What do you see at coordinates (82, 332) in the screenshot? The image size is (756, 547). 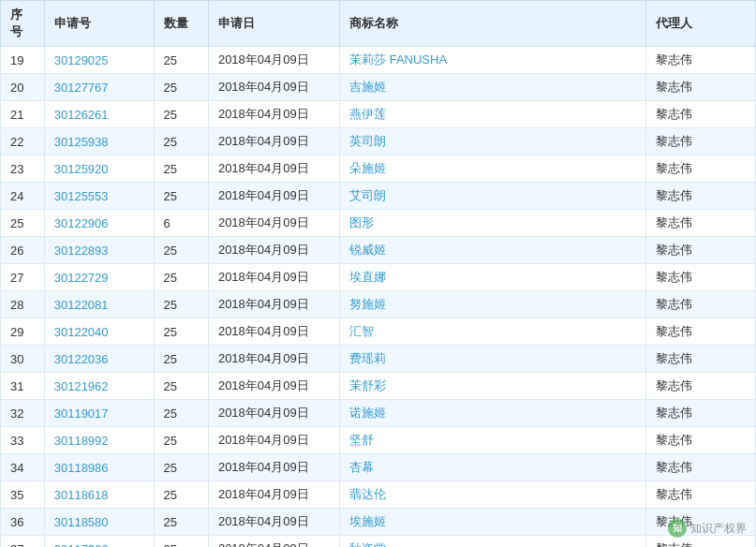 I see `id-link: 30122040` at bounding box center [82, 332].